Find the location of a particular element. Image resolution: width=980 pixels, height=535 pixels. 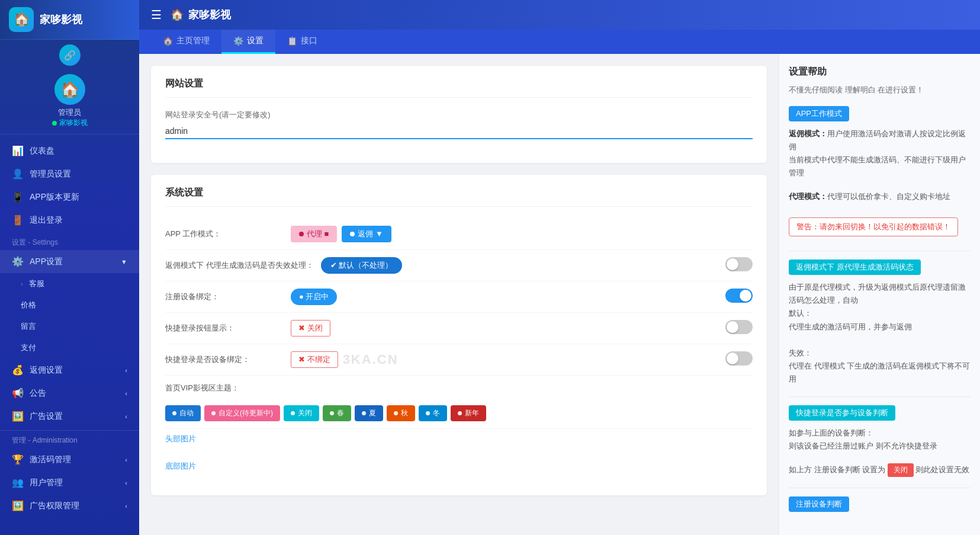

sidebar-item-app-settings: ⚙️ APP设置 ▼ is located at coordinates (70, 262).